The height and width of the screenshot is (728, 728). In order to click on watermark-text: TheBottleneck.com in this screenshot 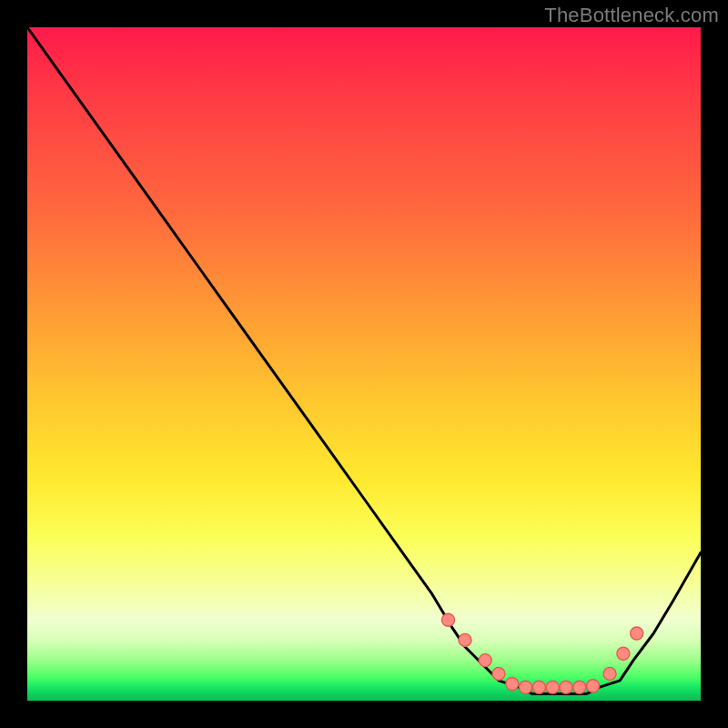, I will do `click(632, 15)`.